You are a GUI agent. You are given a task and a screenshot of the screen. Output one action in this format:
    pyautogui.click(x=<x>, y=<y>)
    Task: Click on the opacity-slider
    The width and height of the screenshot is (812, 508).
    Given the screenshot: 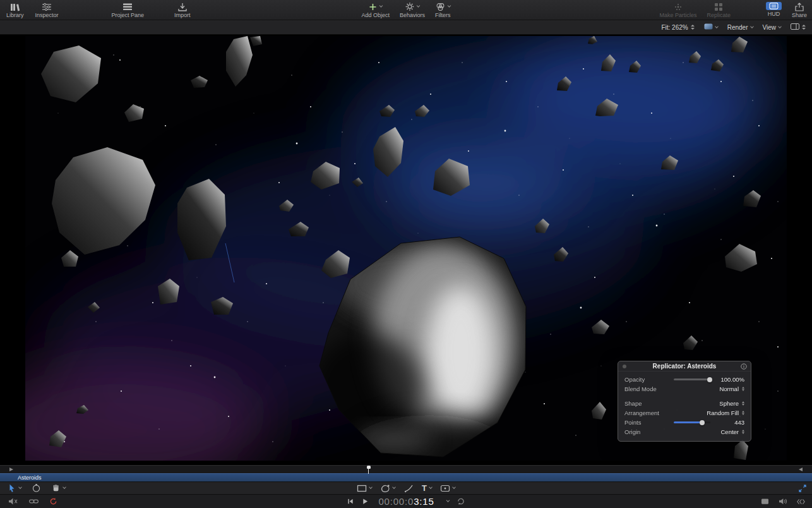 What is the action you would take?
    pyautogui.click(x=692, y=379)
    